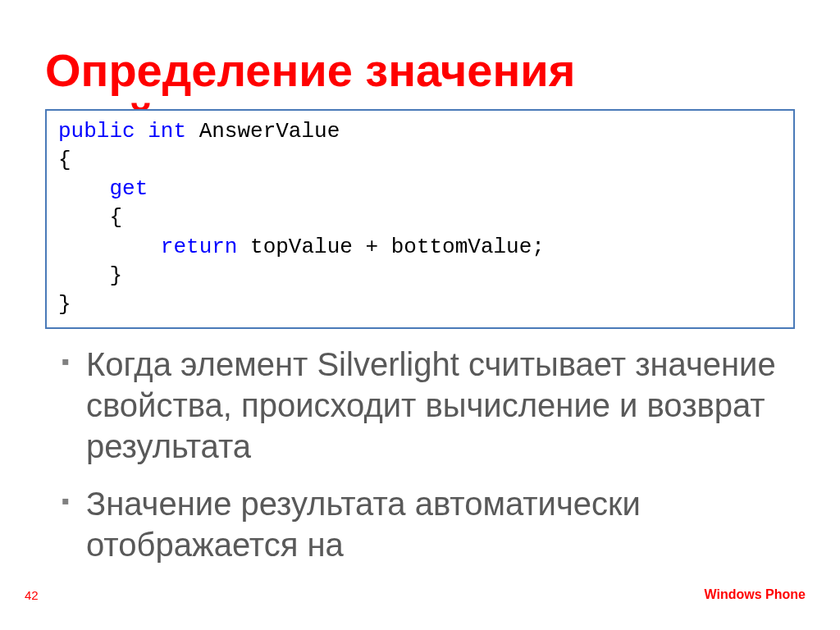  Describe the element at coordinates (420, 248) in the screenshot. I see `code-line-5: return topValue + bottomValue;` at that location.